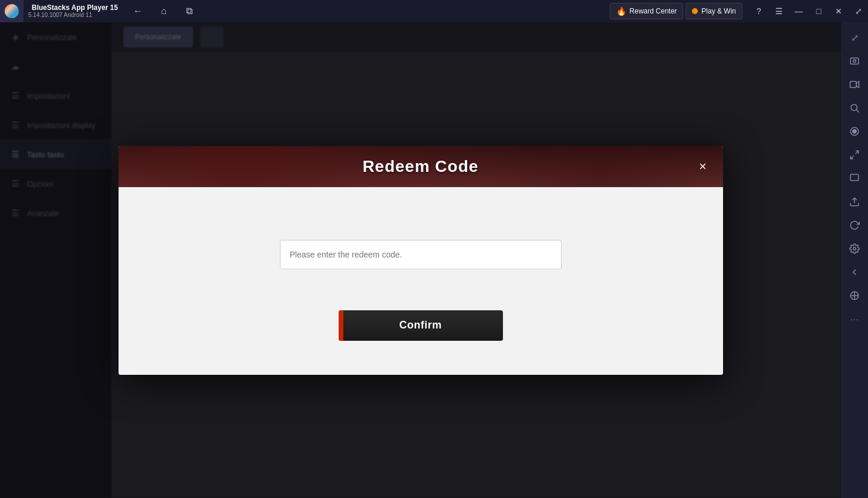 This screenshot has width=868, height=498. What do you see at coordinates (420, 325) in the screenshot?
I see `confirm-button-label: Confirm` at bounding box center [420, 325].